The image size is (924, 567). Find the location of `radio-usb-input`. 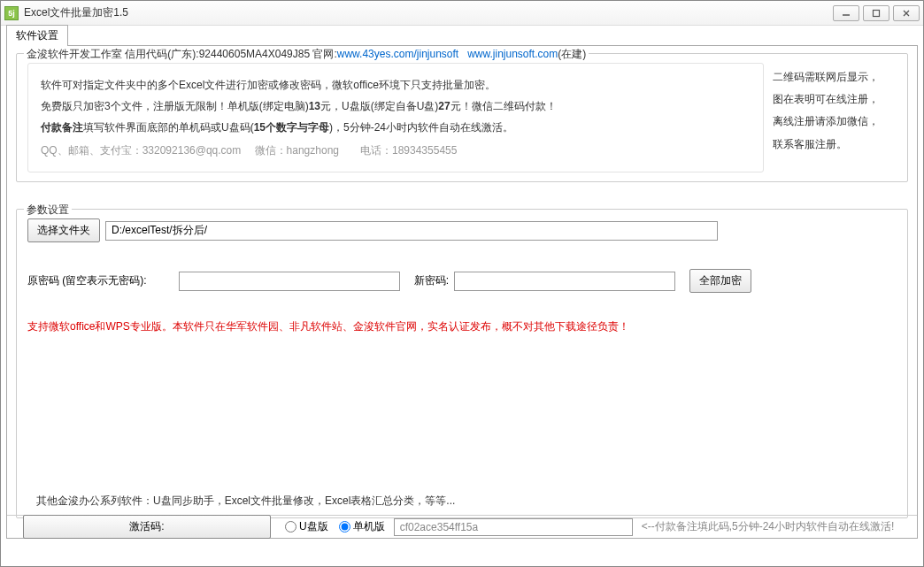

radio-usb-input is located at coordinates (290, 527).